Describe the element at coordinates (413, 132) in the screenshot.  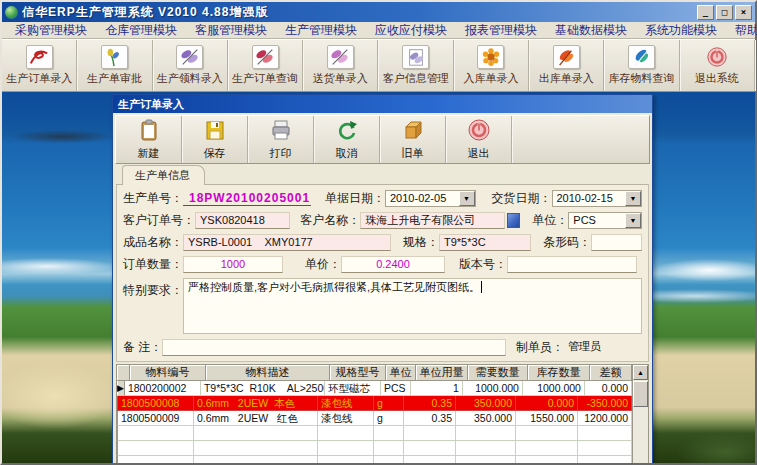
I see `box-icon` at that location.